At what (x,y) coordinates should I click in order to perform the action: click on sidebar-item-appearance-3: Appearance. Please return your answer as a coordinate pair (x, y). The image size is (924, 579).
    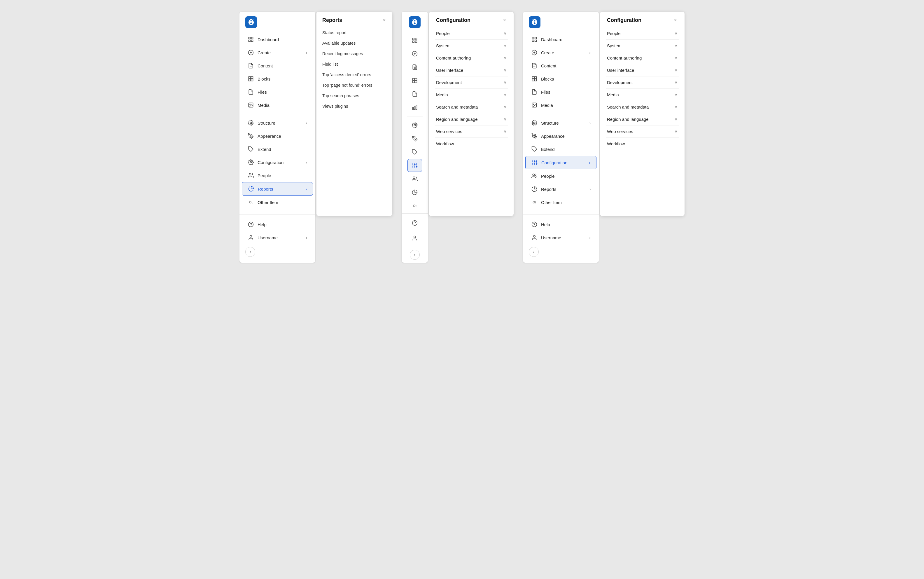
    Looking at the image, I should click on (561, 136).